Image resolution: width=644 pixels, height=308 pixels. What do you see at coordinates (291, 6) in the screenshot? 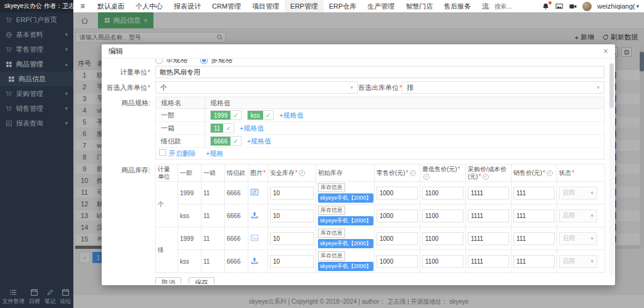
I see `top-nav: 默认桌面 个人中心 报表设计 CRM管理 项目管理 ERP管理 ERP仓库 生产…` at bounding box center [291, 6].